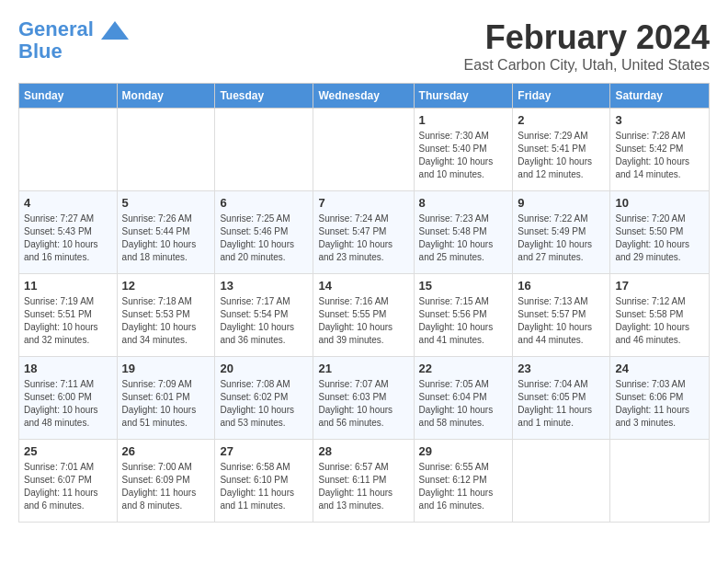 The width and height of the screenshot is (728, 563). What do you see at coordinates (68, 285) in the screenshot?
I see `day-number: 11` at bounding box center [68, 285].